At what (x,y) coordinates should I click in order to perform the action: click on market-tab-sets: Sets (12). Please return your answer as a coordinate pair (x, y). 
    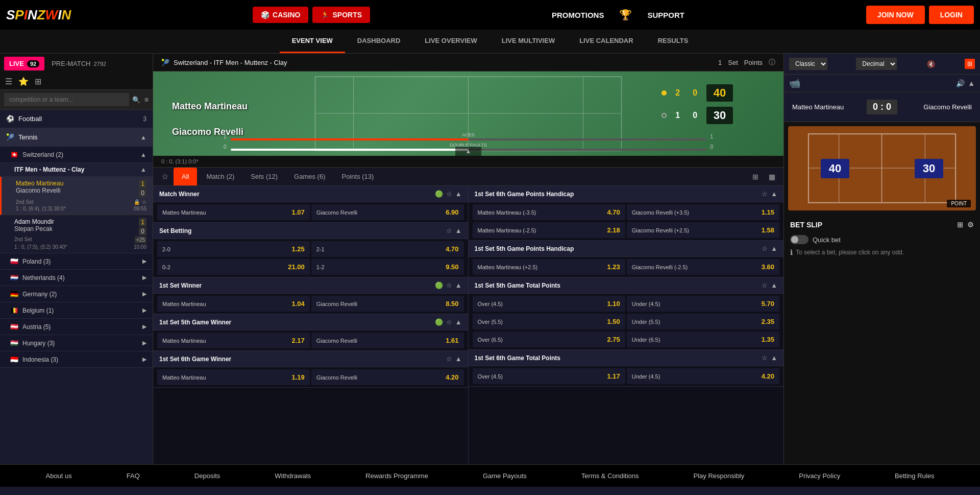
    Looking at the image, I should click on (264, 177).